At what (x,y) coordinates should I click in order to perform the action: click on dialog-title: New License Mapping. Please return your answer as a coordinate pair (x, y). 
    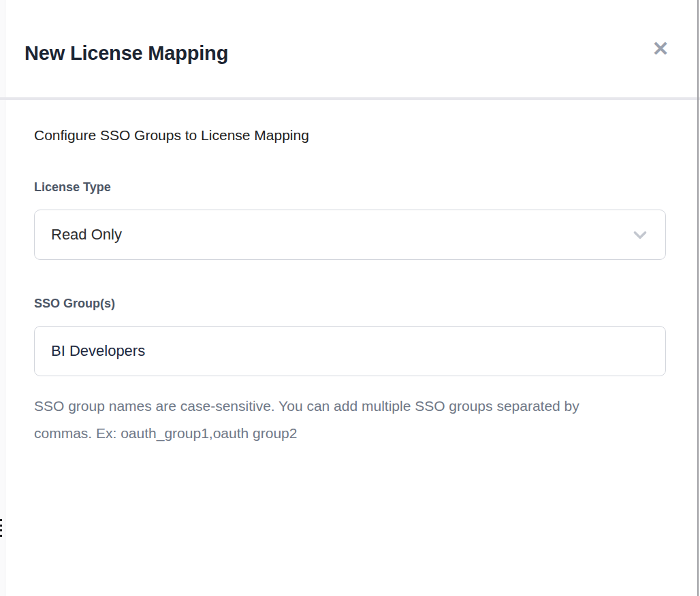
    Looking at the image, I should click on (127, 53).